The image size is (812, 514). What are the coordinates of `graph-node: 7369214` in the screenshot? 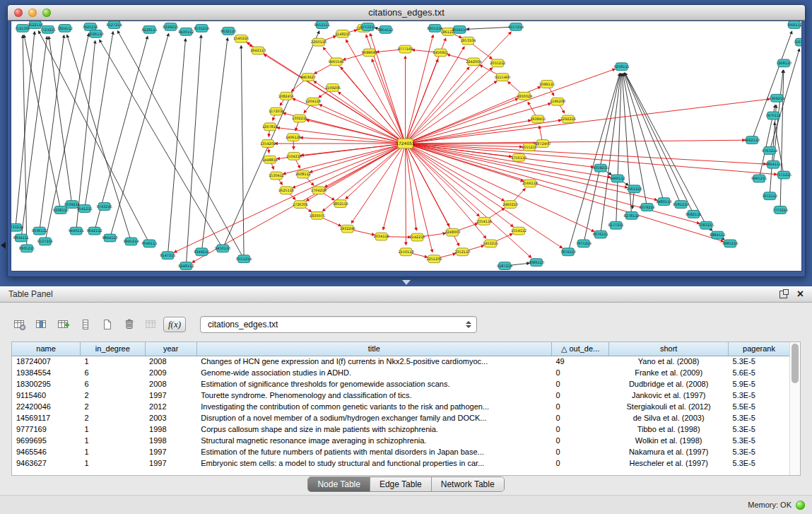 It's located at (777, 98).